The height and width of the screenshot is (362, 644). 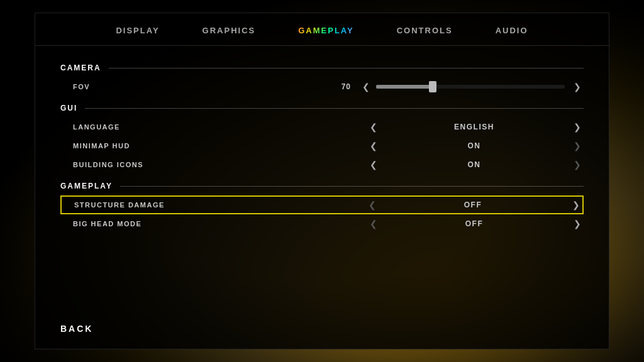 What do you see at coordinates (69, 108) in the screenshot?
I see `gui-section-label: GUI` at bounding box center [69, 108].